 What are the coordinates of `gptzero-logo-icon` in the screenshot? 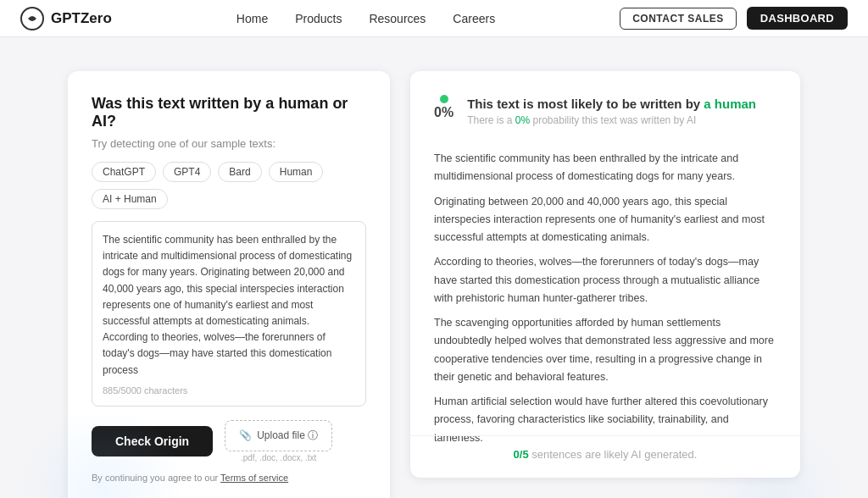 It's located at (32, 19).